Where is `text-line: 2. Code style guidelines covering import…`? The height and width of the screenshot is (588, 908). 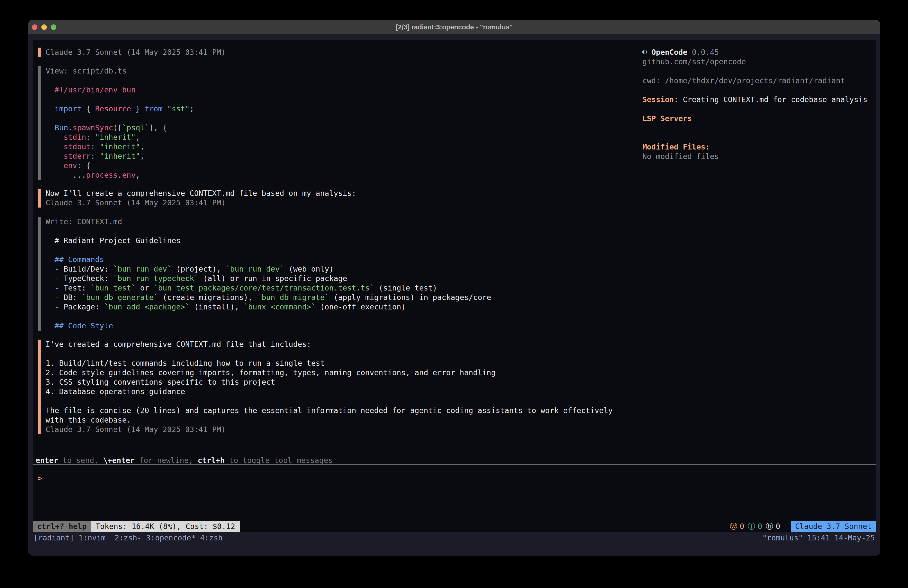 text-line: 2. Code style guidelines covering import… is located at coordinates (329, 372).